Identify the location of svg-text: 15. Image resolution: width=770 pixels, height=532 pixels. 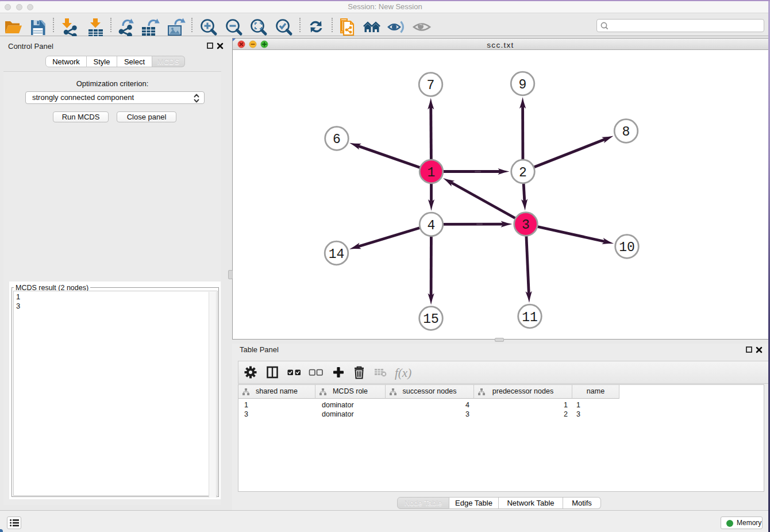
(431, 319).